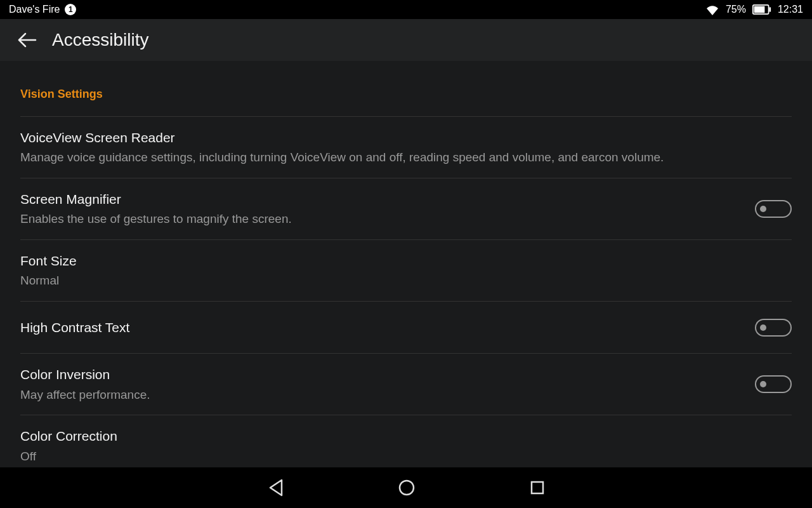 The width and height of the screenshot is (812, 508). Describe the element at coordinates (381, 395) in the screenshot. I see `row-subtitle: May affect performance.` at that location.